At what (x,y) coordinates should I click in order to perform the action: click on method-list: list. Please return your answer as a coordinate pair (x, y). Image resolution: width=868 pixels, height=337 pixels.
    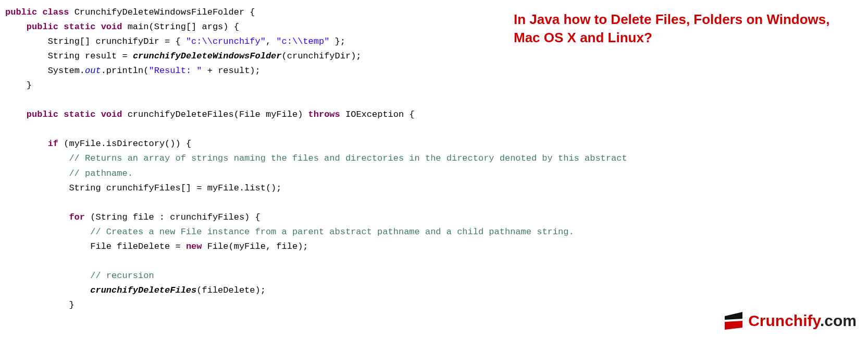
    Looking at the image, I should click on (255, 188).